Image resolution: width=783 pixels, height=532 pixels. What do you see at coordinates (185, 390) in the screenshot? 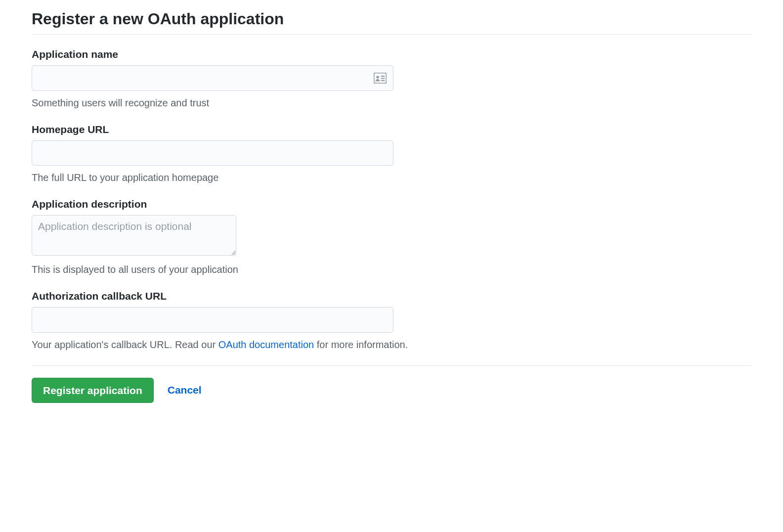
I see `cancel-link: Cancel` at bounding box center [185, 390].